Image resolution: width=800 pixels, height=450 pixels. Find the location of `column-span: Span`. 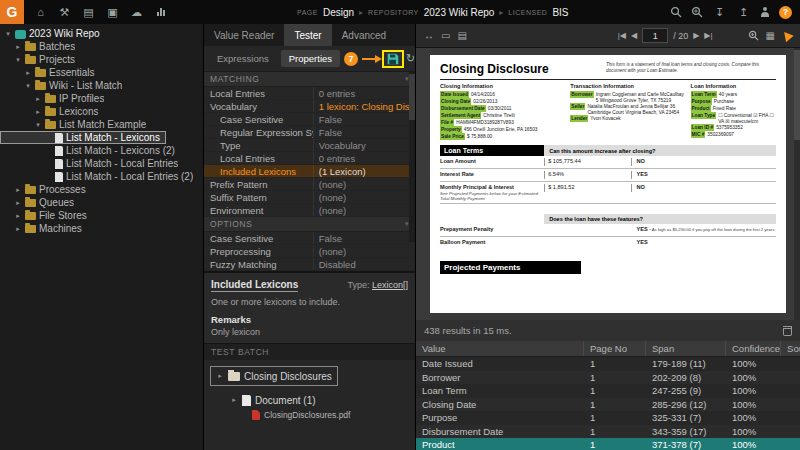

column-span: Span is located at coordinates (686, 348).